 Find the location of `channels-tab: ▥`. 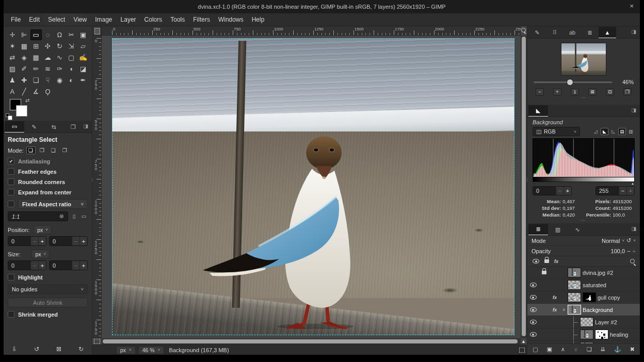

channels-tab: ▥ is located at coordinates (558, 229).